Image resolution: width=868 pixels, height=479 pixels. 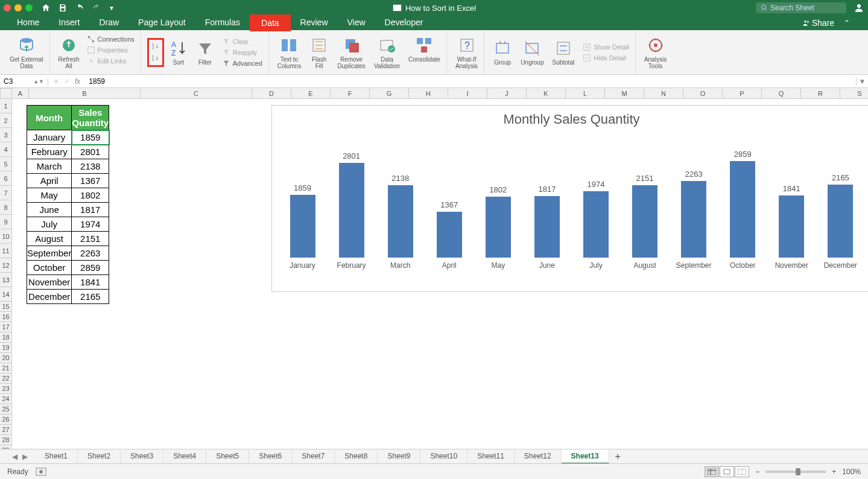 What do you see at coordinates (7, 8) in the screenshot?
I see `close-window-icon` at bounding box center [7, 8].